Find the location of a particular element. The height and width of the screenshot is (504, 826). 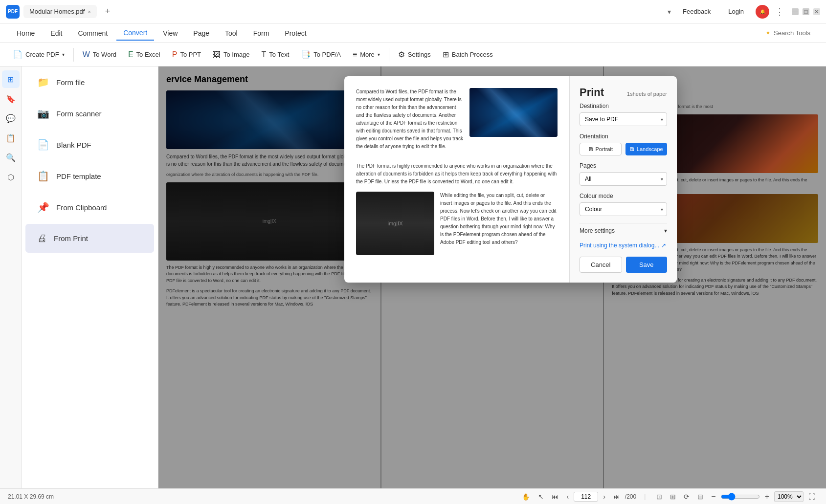

color-mode-label: Colour mode is located at coordinates (623, 196).